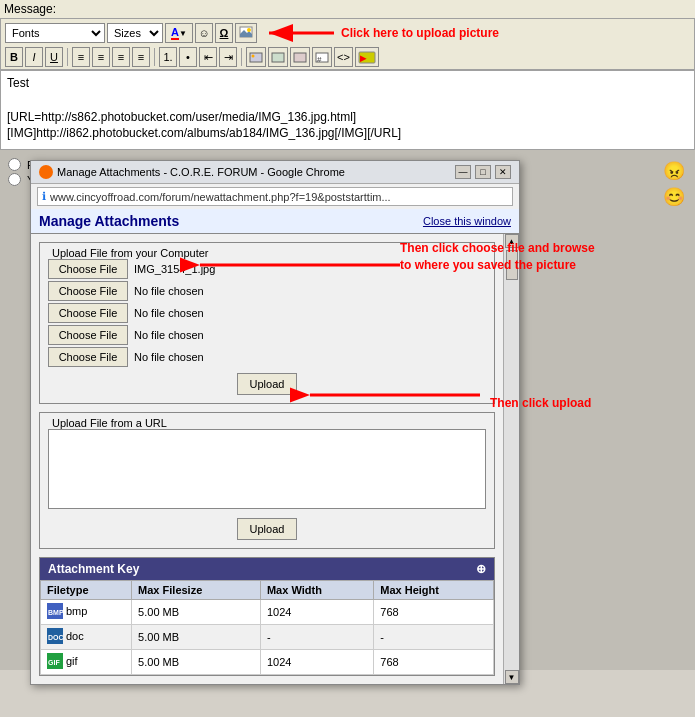 Image resolution: width=695 pixels, height=717 pixels. Describe the element at coordinates (55, 611) in the screenshot. I see `bmp-icon: BMP` at that location.